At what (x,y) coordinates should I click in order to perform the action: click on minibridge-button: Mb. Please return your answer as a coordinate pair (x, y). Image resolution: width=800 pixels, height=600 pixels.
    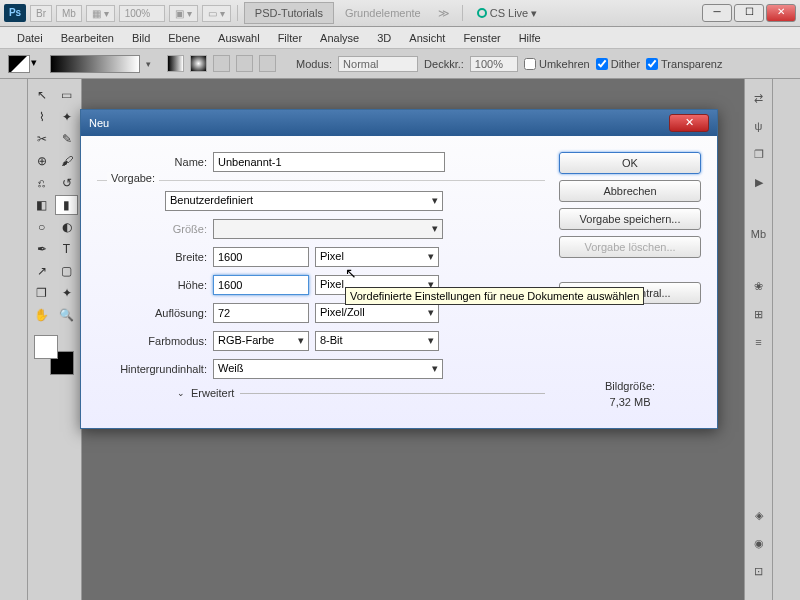
    Looking at the image, I should click on (69, 14).